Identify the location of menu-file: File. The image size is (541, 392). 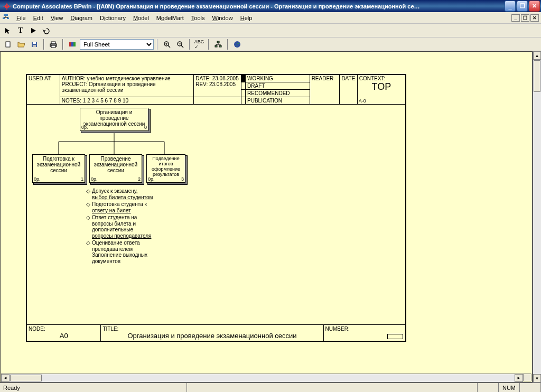
(21, 18).